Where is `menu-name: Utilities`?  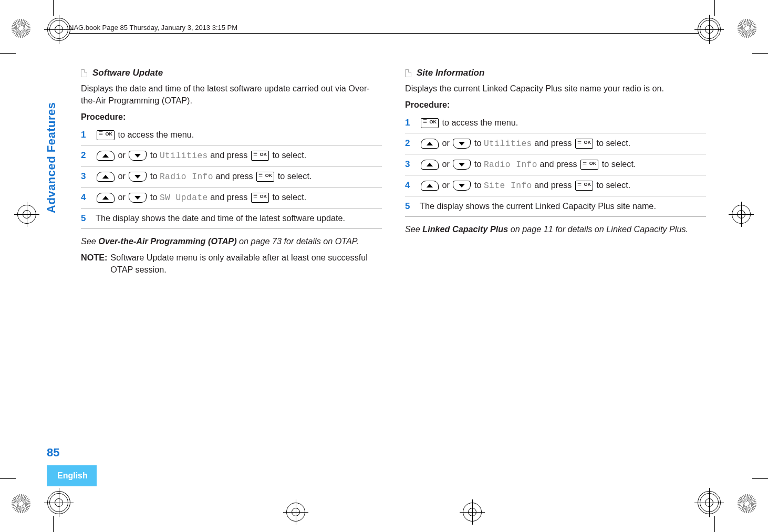
menu-name: Utilities is located at coordinates (508, 144).